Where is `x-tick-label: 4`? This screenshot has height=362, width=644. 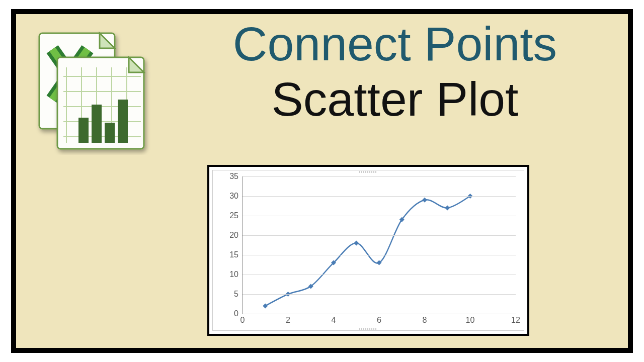
x-tick-label: 4 is located at coordinates (334, 319).